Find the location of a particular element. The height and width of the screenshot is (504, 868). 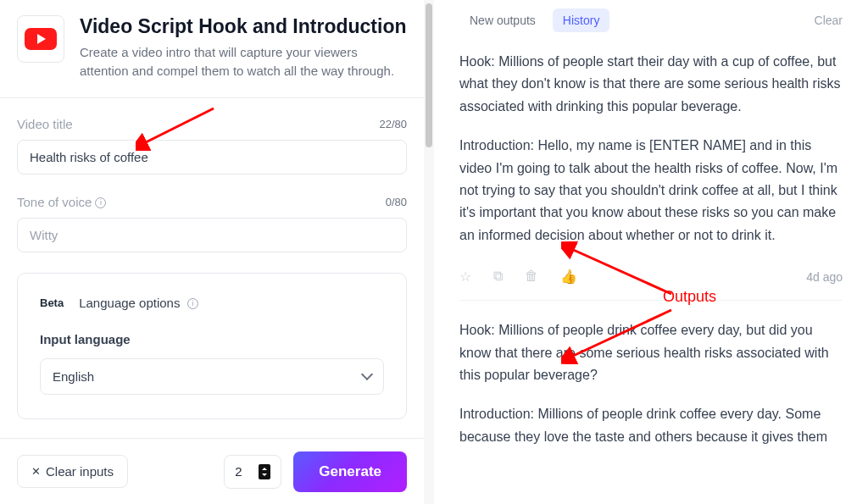

youtube-icon is located at coordinates (41, 39).